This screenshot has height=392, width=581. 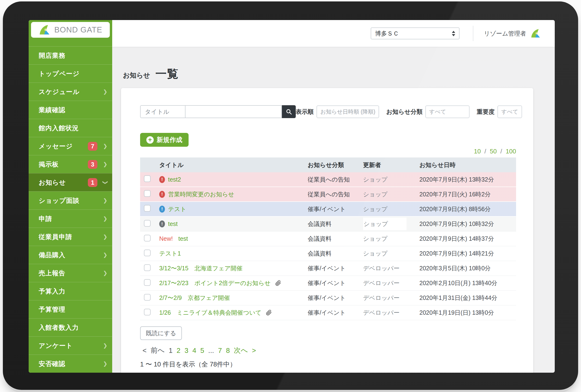 What do you see at coordinates (70, 255) in the screenshot?
I see `sidebar-item-bihin: 備品購入❯` at bounding box center [70, 255].